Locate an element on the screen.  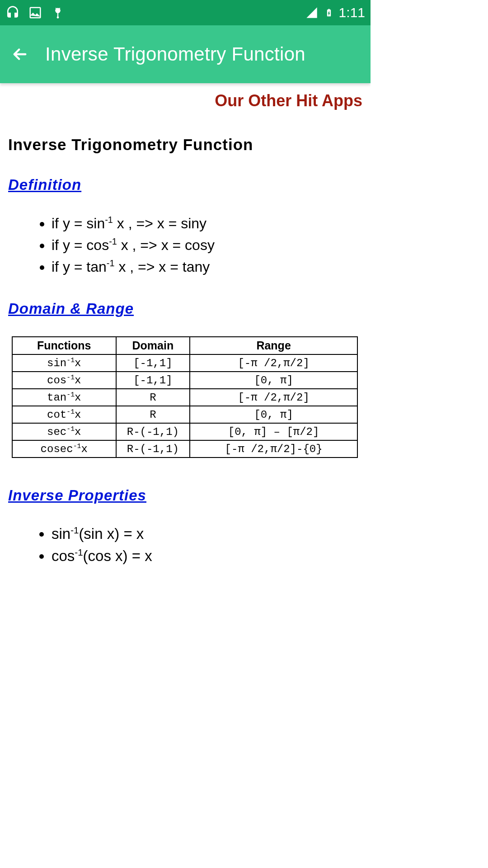
status-left is located at coordinates (35, 13).